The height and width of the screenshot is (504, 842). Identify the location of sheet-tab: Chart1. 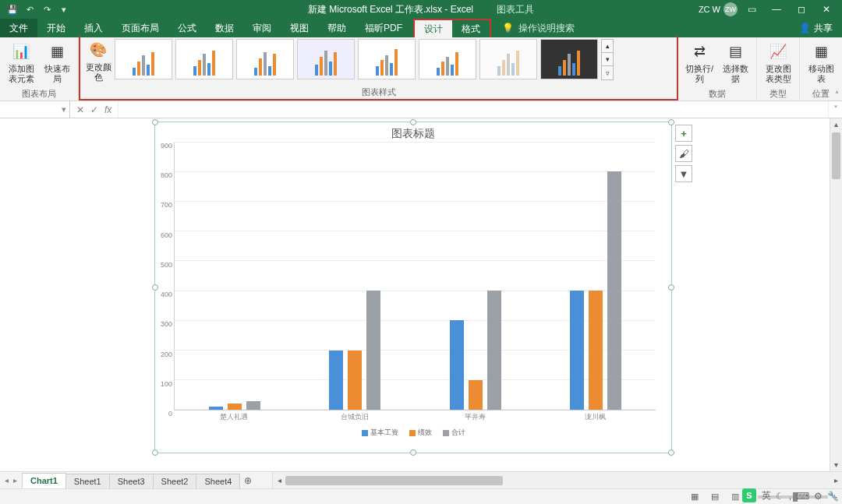
(44, 481).